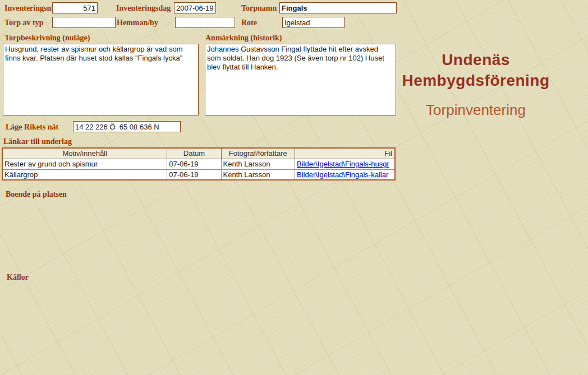 The width and height of the screenshot is (588, 375). Describe the element at coordinates (199, 175) in the screenshot. I see `table-row: Källargrop 07-06-19 Kenth Larsson Bilder…` at that location.